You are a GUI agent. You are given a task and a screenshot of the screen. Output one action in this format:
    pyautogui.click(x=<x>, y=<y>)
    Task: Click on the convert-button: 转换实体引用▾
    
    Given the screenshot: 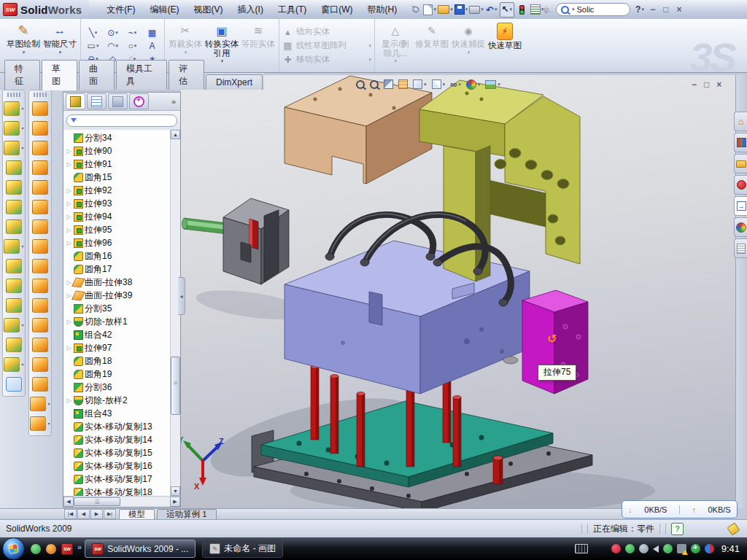 What is the action you would take?
    pyautogui.click(x=222, y=45)
    